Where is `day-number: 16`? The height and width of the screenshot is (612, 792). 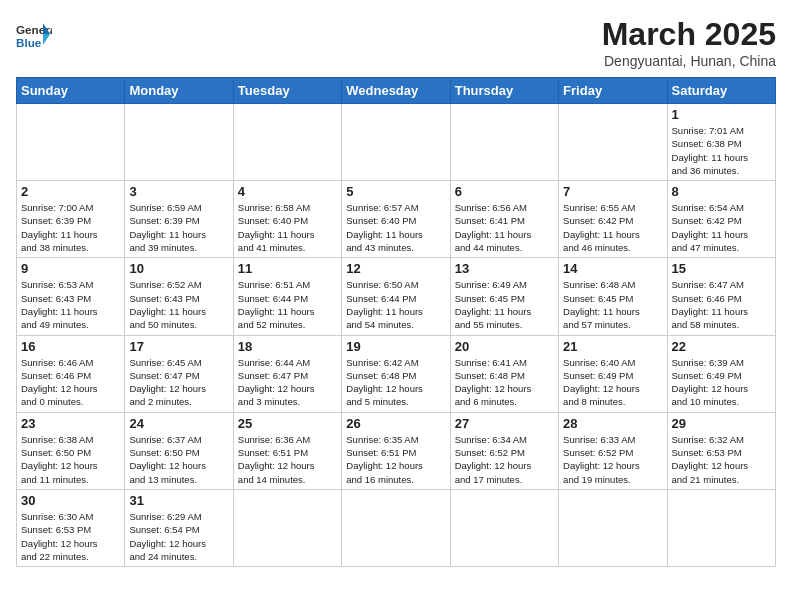 day-number: 16 is located at coordinates (70, 346).